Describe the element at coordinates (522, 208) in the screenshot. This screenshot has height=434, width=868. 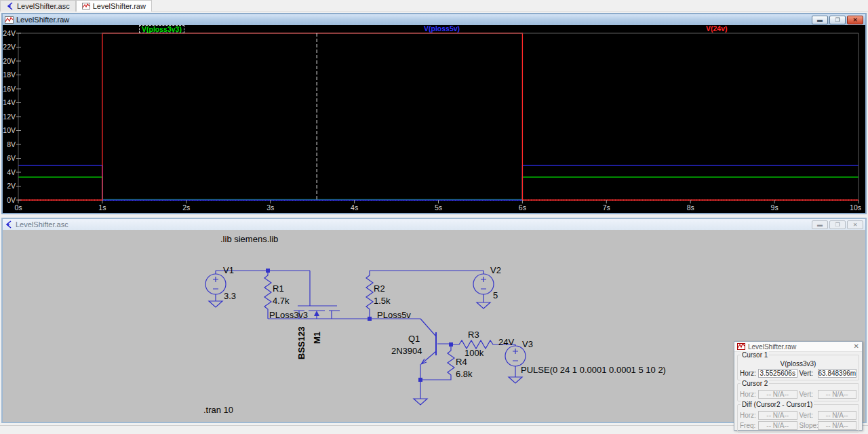
I see `svg-text: 6s` at that location.